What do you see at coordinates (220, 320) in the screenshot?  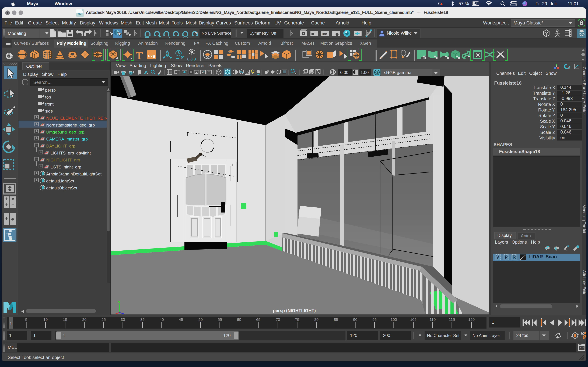 I see `svg-text: 55` at bounding box center [220, 320].